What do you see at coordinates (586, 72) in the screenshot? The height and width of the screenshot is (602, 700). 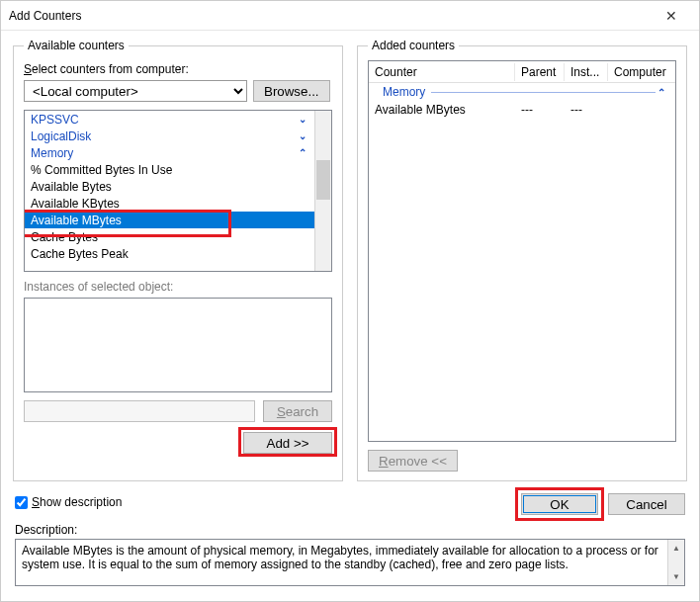 I see `col-inst: Inst...` at bounding box center [586, 72].